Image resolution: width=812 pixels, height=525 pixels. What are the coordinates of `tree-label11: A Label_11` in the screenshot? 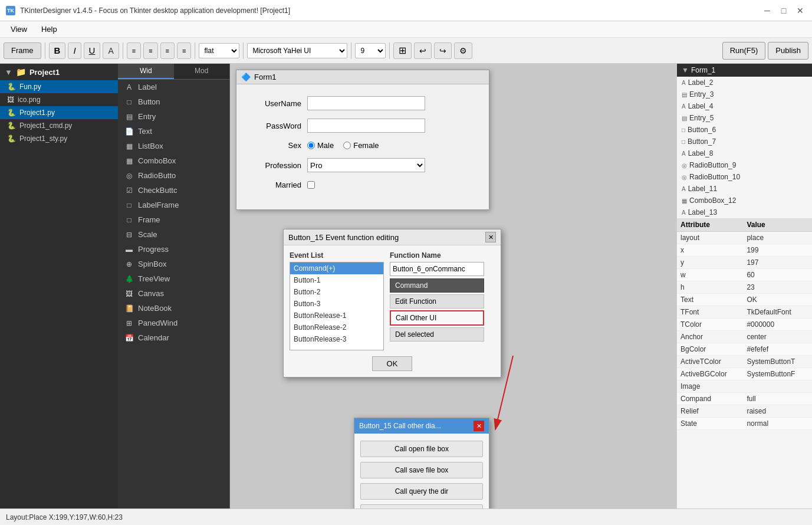 It's located at (744, 189).